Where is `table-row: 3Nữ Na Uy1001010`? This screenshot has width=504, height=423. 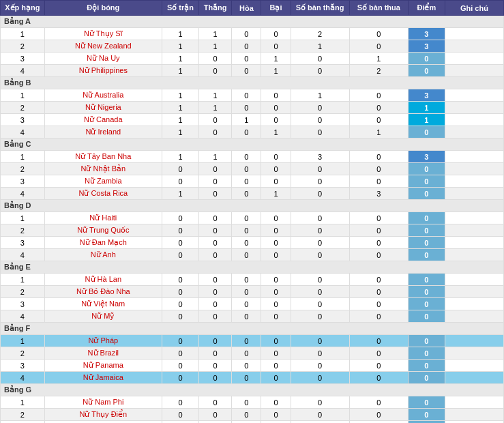
table-row: 3Nữ Na Uy1001010 is located at coordinates (252, 59).